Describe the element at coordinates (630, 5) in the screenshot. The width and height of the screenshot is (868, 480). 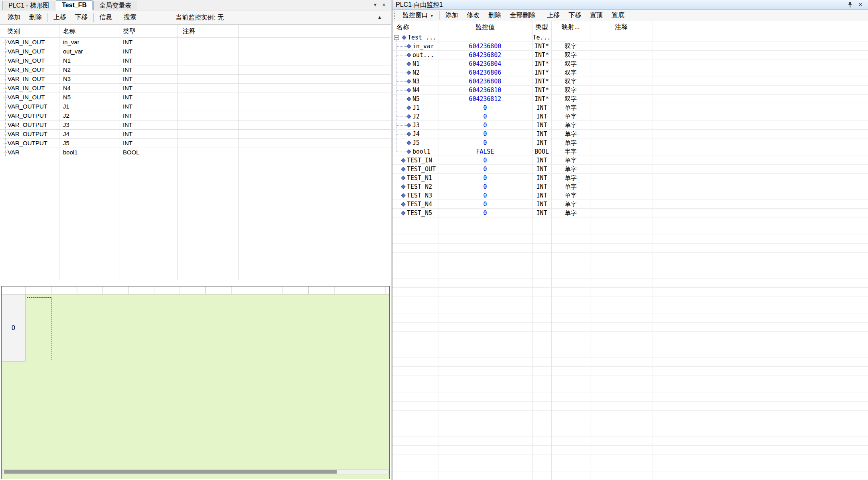
I see `monitor-panel-titlebar: PLC1-自由监控1 ×` at that location.